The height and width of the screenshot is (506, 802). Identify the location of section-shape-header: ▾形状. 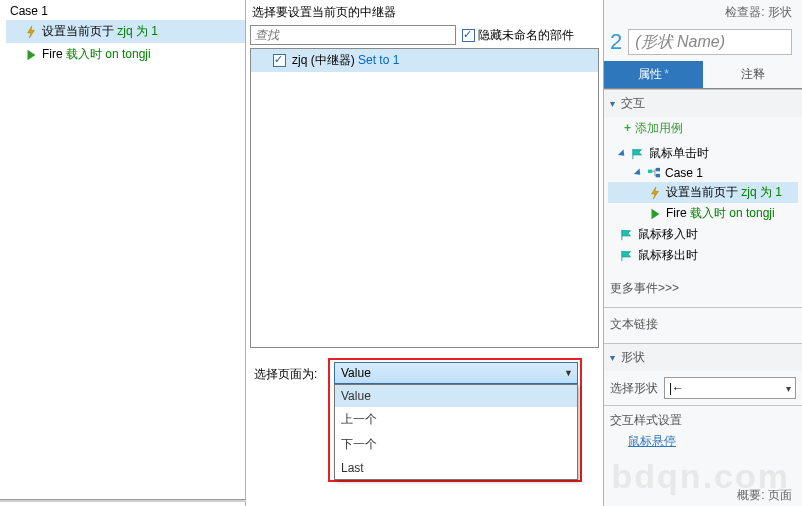
(703, 358).